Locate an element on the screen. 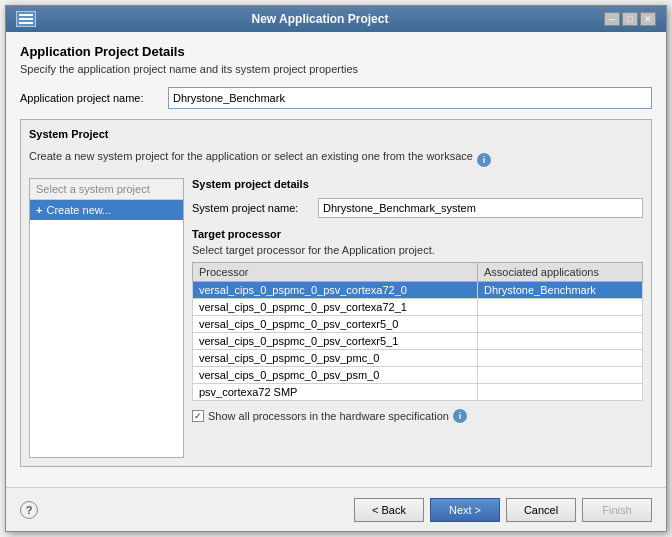  maximize-button: □ is located at coordinates (630, 19).